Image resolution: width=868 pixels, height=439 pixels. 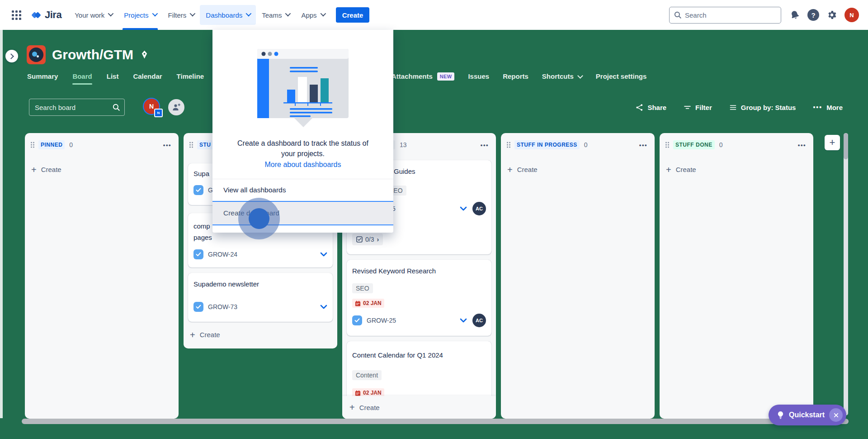 What do you see at coordinates (763, 108) in the screenshot?
I see `group-by-button: Group by: Status` at bounding box center [763, 108].